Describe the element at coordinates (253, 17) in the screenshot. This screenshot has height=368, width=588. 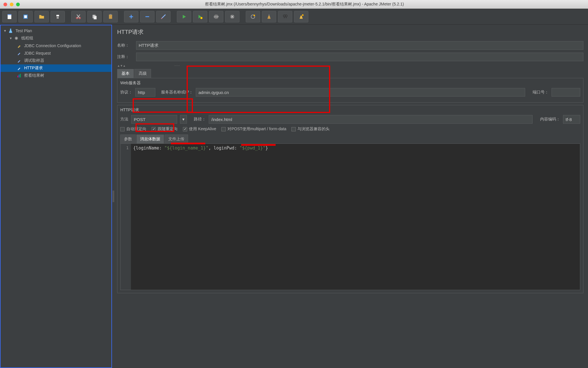
I see `clear-button` at that location.